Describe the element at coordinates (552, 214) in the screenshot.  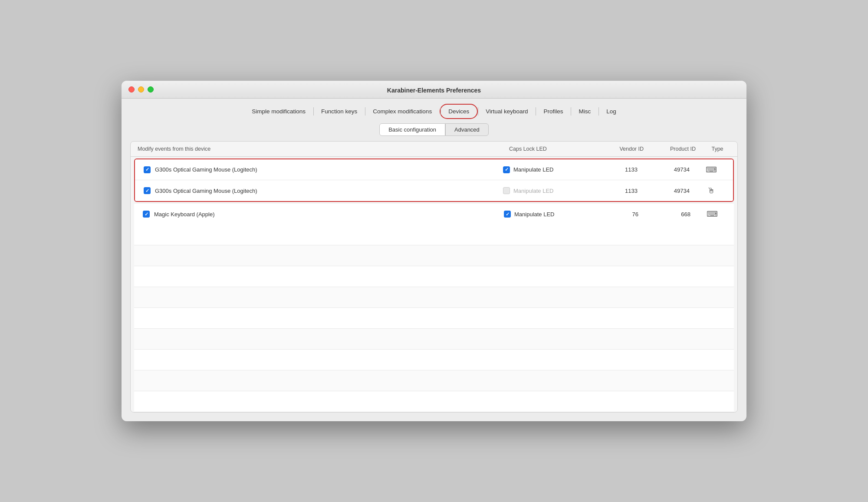
I see `led-cell-3: Manipulate LED` at that location.